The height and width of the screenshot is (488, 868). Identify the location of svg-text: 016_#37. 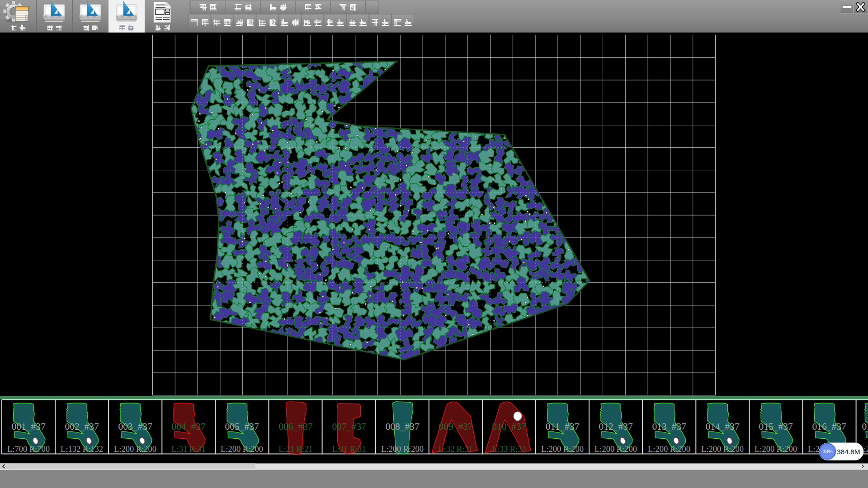
(829, 427).